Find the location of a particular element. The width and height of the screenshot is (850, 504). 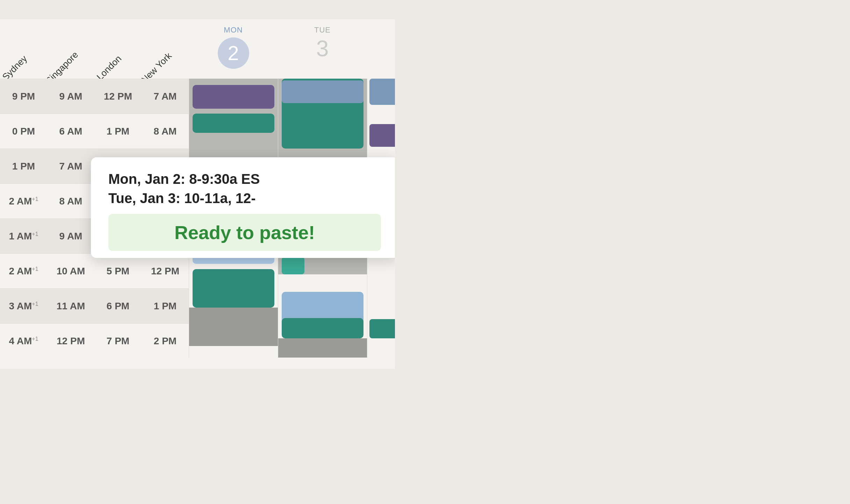

day-name-tue: TUE is located at coordinates (322, 30).